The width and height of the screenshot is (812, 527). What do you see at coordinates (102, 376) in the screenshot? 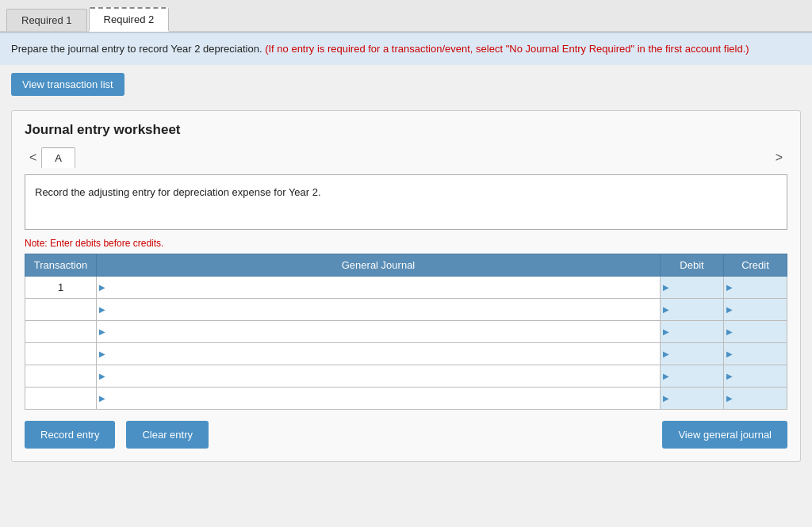
I see `cell-arrow-icon-4: ▶` at bounding box center [102, 376].